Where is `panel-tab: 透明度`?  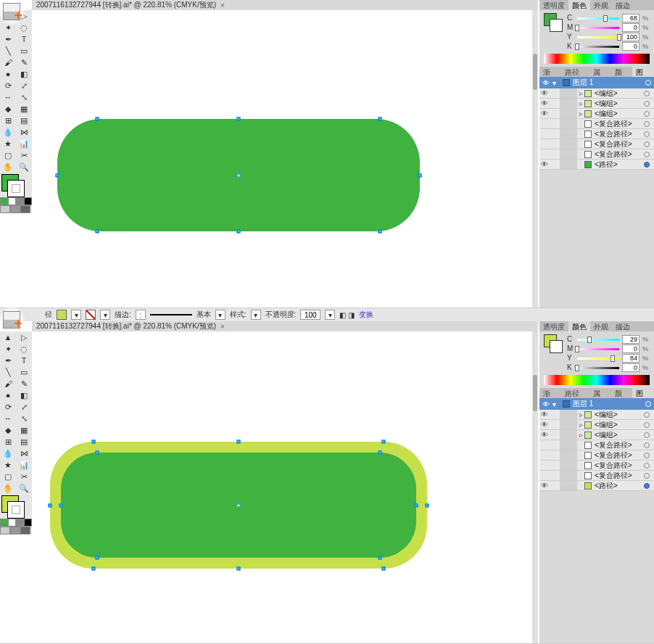
panel-tab: 透明度 is located at coordinates (554, 5).